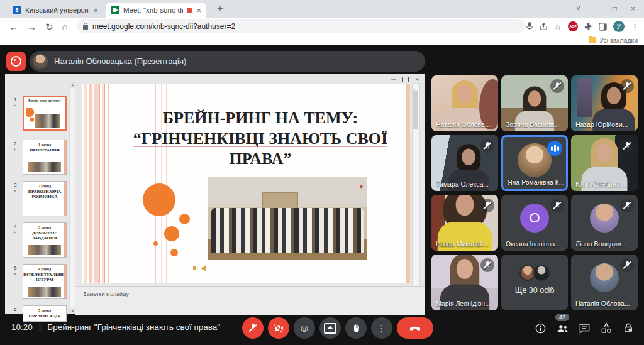  What do you see at coordinates (287, 219) in the screenshot?
I see `slide-group-photo: ♥` at bounding box center [287, 219].